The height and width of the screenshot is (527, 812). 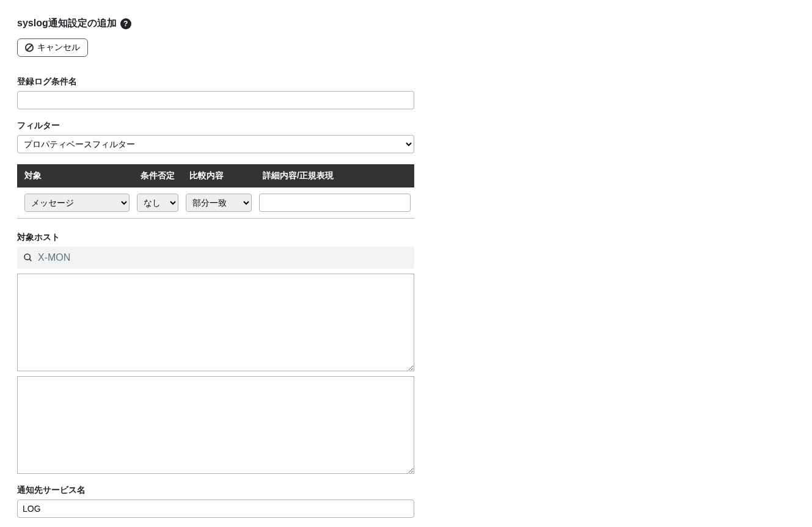 I want to click on detail-input, so click(x=335, y=203).